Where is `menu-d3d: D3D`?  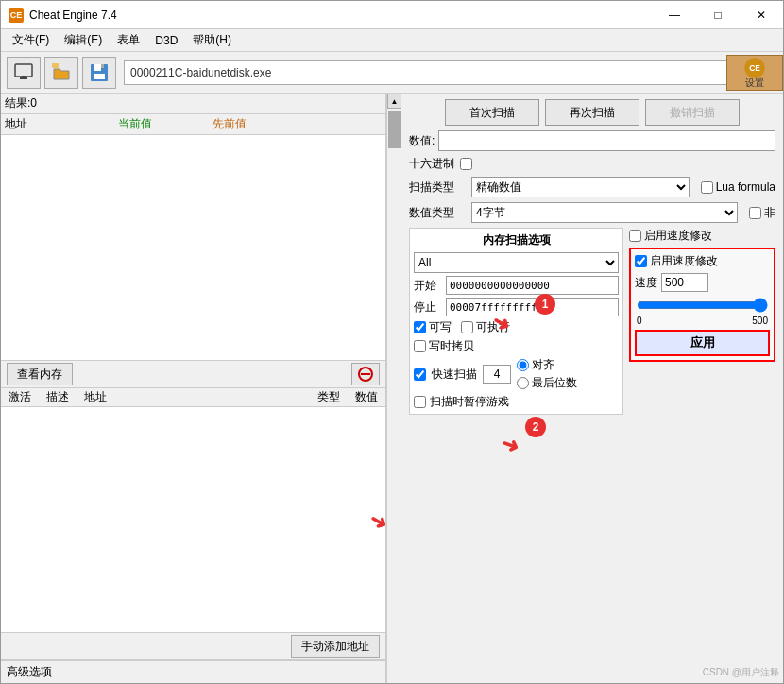 menu-d3d: D3D is located at coordinates (166, 41).